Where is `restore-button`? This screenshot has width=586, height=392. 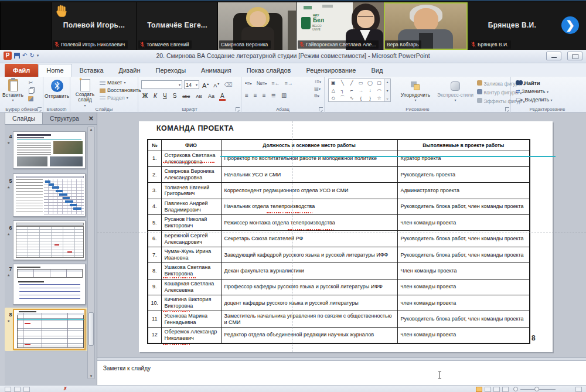 restore-button is located at coordinates (575, 56).